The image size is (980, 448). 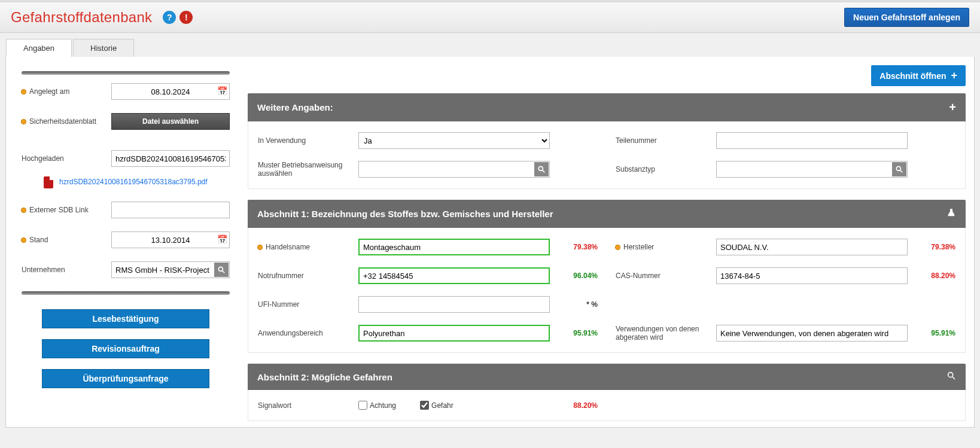 I want to click on muster-input, so click(x=454, y=169).